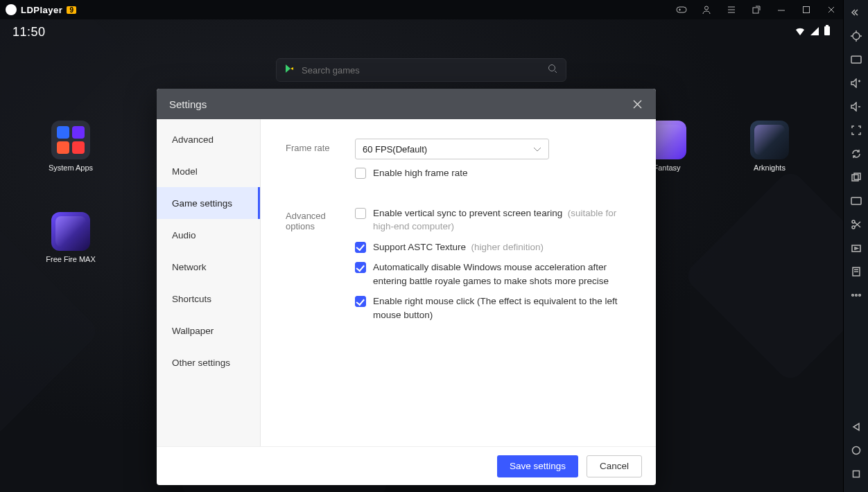  What do you see at coordinates (731, 10) in the screenshot?
I see `menu-icon` at bounding box center [731, 10].